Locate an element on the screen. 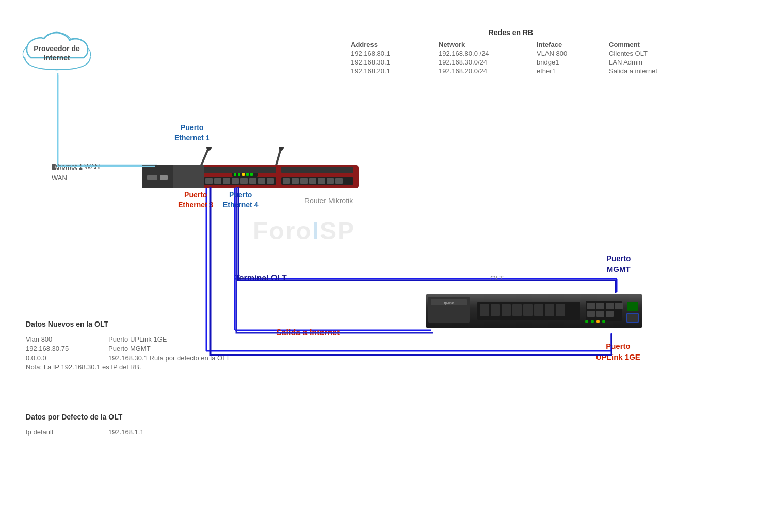 The image size is (774, 532). datos-nuevos-r1-c2: Puerto UPLink 1GE is located at coordinates (137, 340).